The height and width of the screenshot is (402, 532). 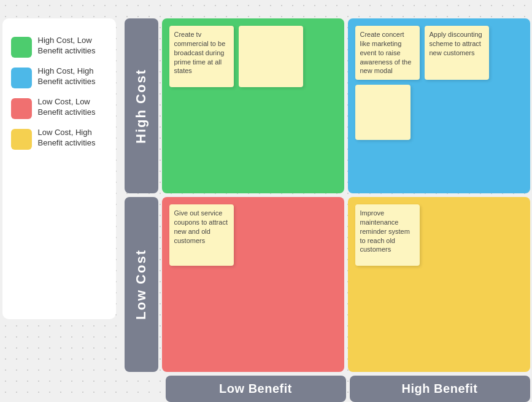 I want to click on sticky-note-low-cost-low-benefit-0: Give out service coupons to attract new …, so click(x=201, y=235).